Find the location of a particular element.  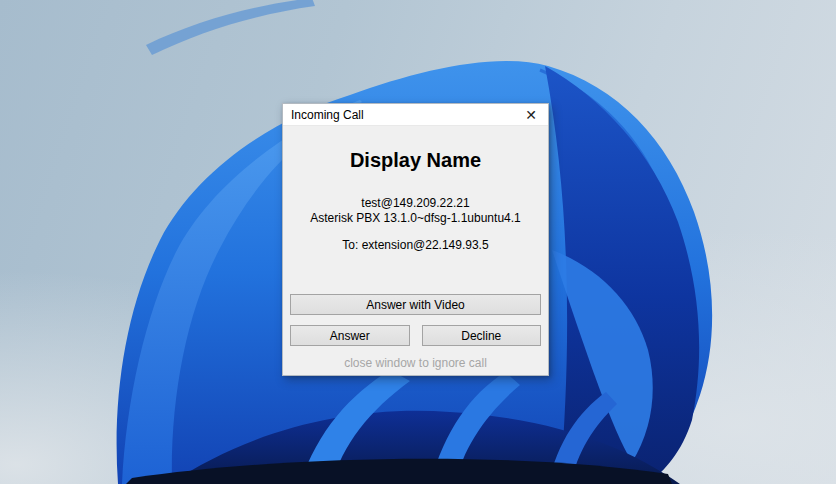

answer-with-video-button: Answer with Video is located at coordinates (416, 304).